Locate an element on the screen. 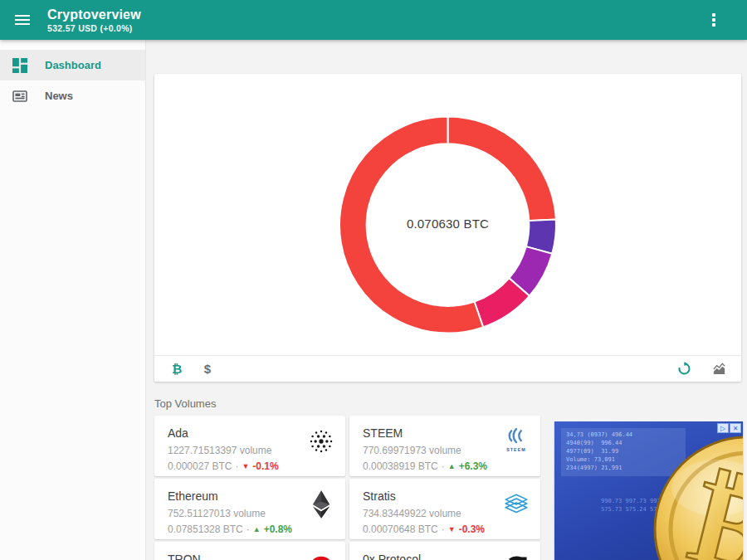  volume-card: STEEM 770.69971973 volume 0.00038919 BTC… is located at coordinates (445, 446).